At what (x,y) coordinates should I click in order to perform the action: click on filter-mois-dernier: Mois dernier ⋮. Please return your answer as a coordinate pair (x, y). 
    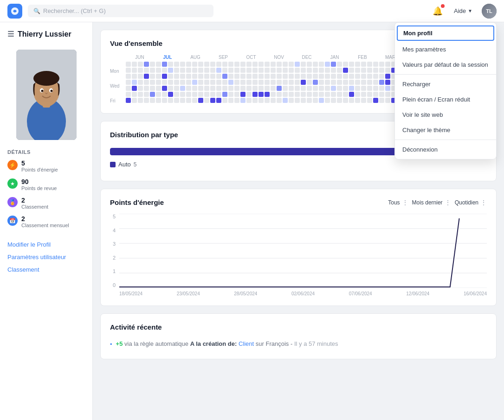
    Looking at the image, I should click on (432, 203).